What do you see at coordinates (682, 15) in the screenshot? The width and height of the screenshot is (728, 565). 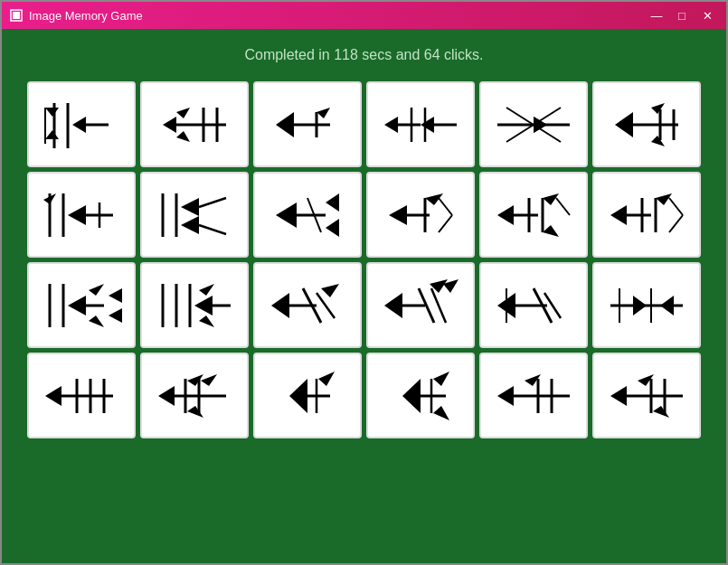 I see `window-controls: — □ ✕` at bounding box center [682, 15].